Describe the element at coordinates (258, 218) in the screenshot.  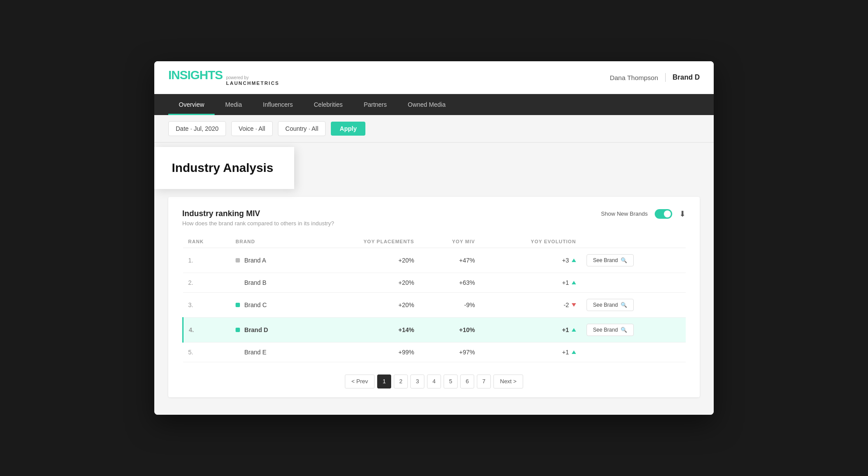
I see `table-title-area: Industry ranking MIV How does the brand …` at that location.